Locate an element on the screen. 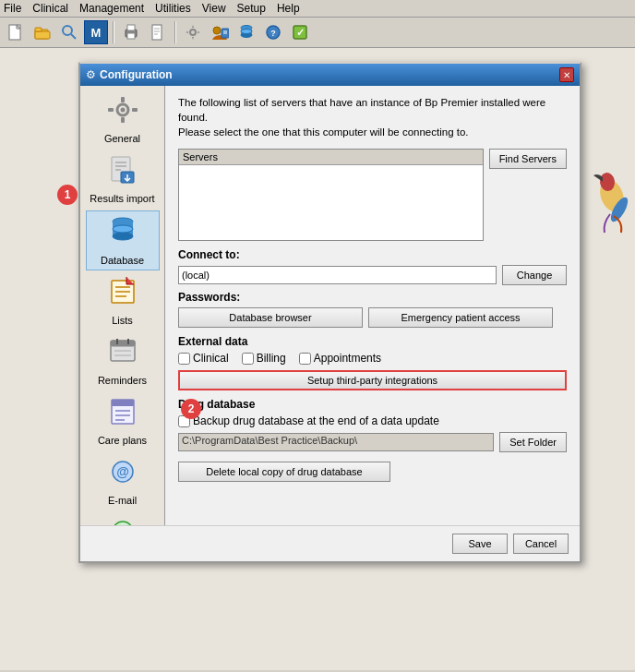 The height and width of the screenshot is (672, 635). find-servers-button: Find Servers is located at coordinates (528, 159).